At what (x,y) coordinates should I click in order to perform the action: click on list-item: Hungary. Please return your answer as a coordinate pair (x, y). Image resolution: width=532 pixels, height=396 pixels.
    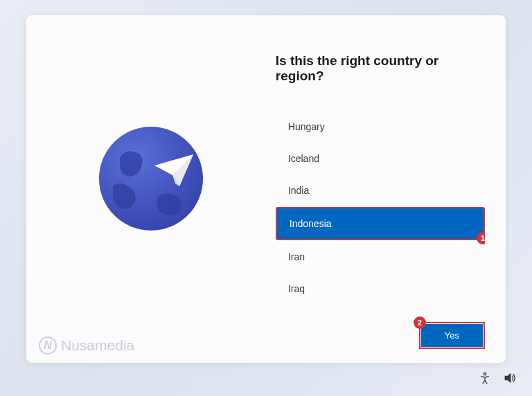
    Looking at the image, I should click on (380, 127).